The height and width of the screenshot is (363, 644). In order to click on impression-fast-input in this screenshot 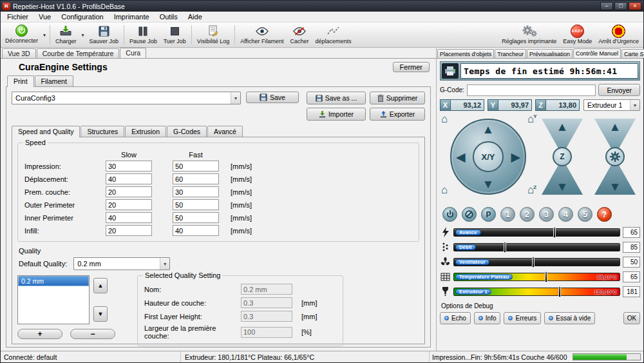, I will do `click(196, 166)`.